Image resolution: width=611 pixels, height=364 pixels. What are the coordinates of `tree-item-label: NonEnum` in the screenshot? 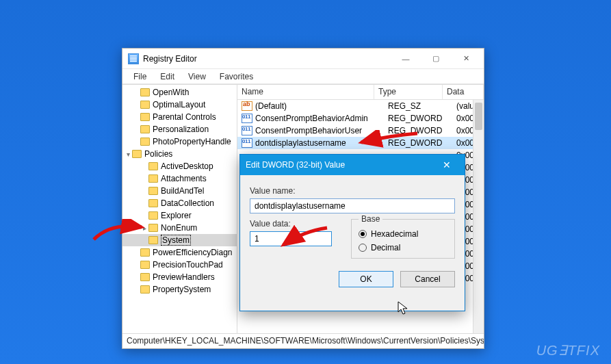 It's located at (179, 228).